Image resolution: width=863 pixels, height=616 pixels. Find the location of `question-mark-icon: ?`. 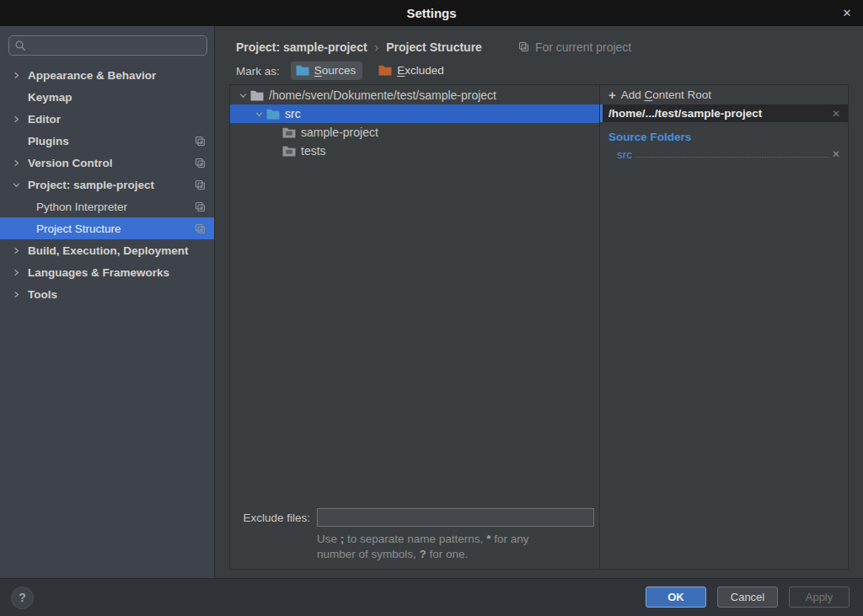

question-mark-icon: ? is located at coordinates (22, 597).